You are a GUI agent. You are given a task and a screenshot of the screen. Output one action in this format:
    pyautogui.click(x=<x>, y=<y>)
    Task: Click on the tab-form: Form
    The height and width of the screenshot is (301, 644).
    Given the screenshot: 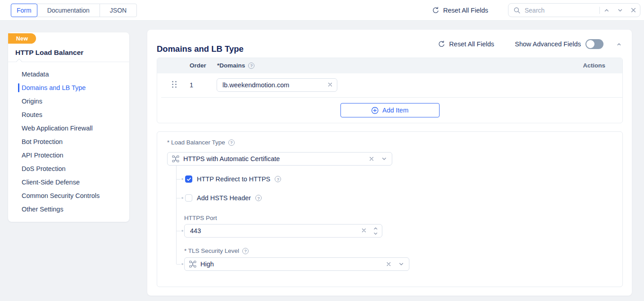 What is the action you would take?
    pyautogui.click(x=24, y=10)
    